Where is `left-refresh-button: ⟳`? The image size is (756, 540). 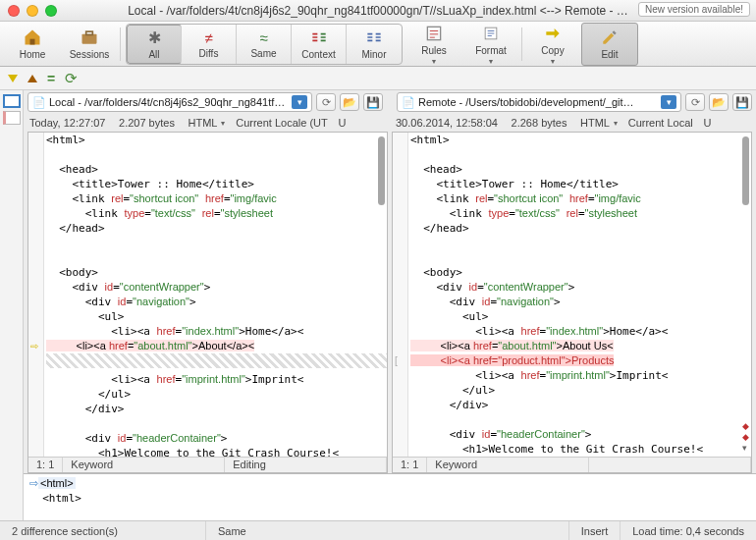
left-refresh-button: ⟳ is located at coordinates (326, 102).